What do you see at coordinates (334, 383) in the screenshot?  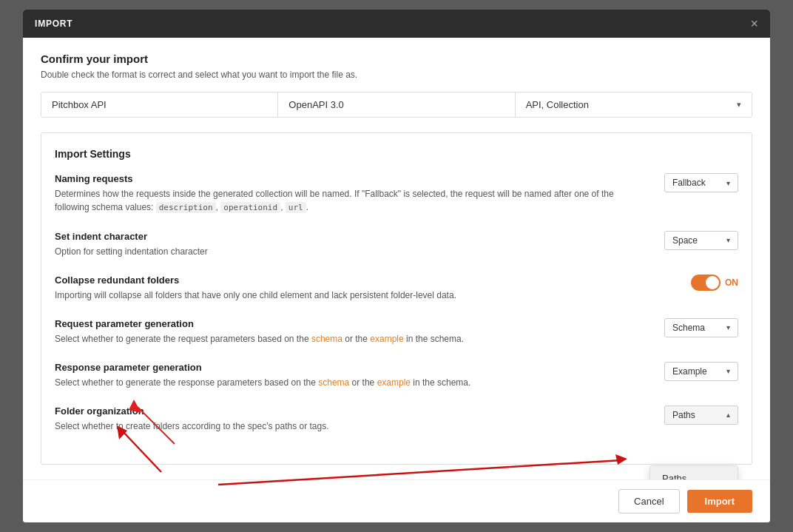 I see `schema-link-2: schema` at bounding box center [334, 383].